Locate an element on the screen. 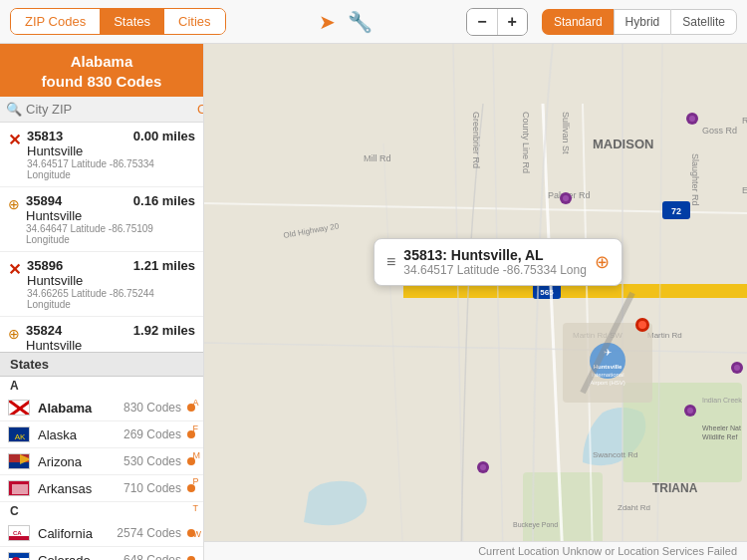 Image resolution: width=747 pixels, height=560 pixels. zip-item: ⊕ 35824 1.92 miles Huntsville 34.62314 L… is located at coordinates (102, 335).